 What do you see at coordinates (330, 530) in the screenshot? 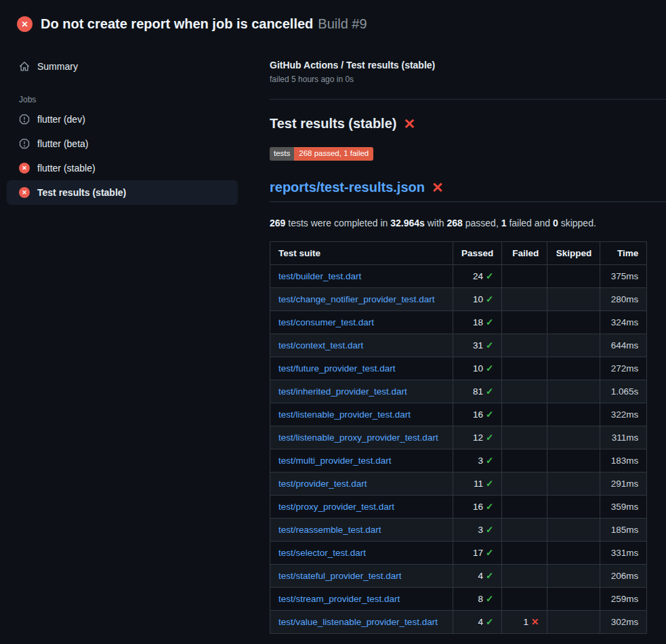
I see `suite-link: test/reassemble_test.dart` at bounding box center [330, 530].